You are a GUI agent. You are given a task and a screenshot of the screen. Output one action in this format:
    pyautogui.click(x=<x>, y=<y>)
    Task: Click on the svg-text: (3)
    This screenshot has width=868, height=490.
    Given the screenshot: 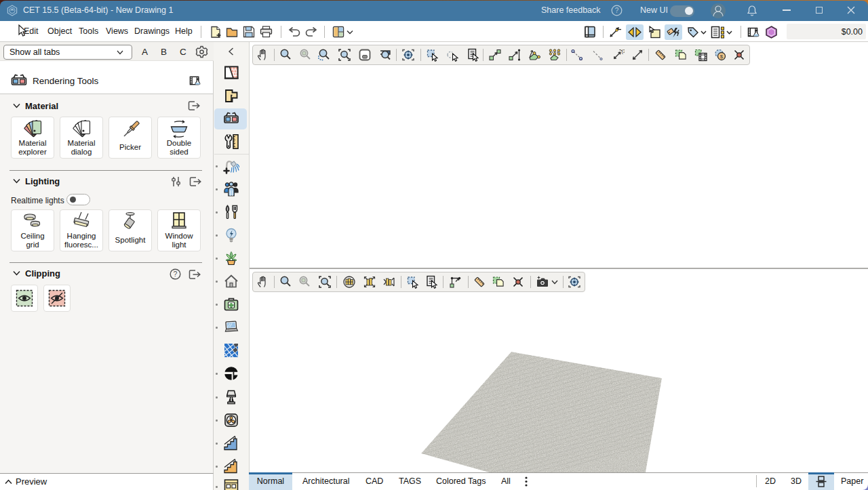 What is the action you would take?
    pyautogui.click(x=624, y=52)
    